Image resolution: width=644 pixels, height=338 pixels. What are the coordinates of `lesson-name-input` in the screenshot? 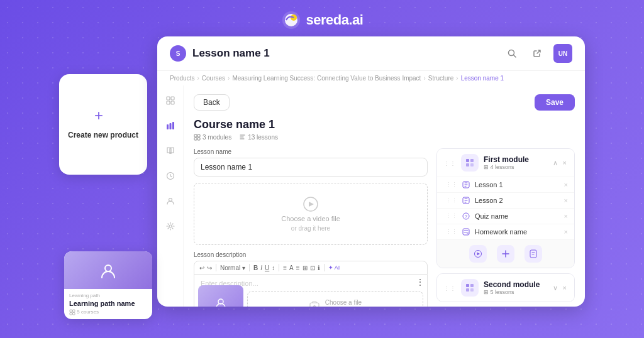 It's located at (311, 167).